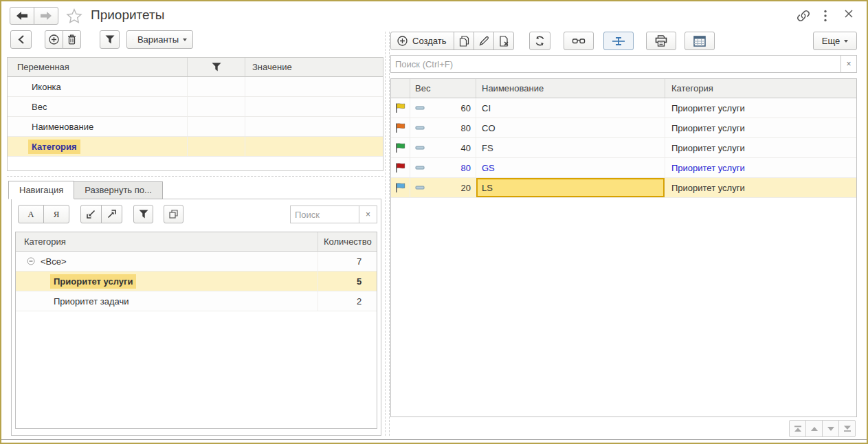 The image size is (868, 444). What do you see at coordinates (324, 214) in the screenshot?
I see `category-search-input` at bounding box center [324, 214].